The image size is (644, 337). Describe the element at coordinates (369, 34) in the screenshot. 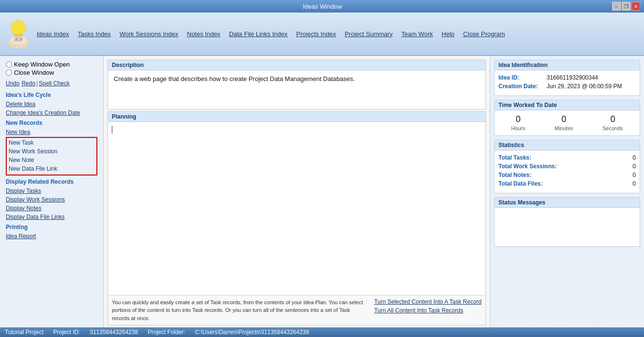

I see `nav-project-summary: Project Summary` at that location.